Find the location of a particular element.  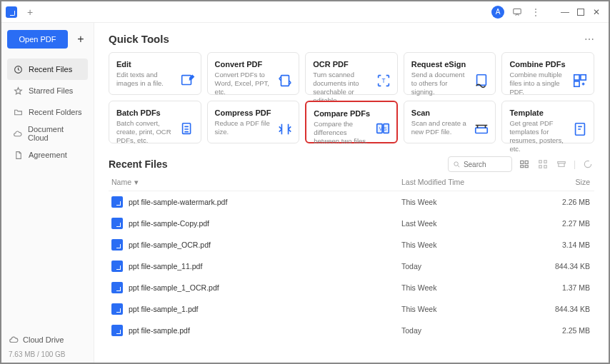

file-size: 2.27 MB is located at coordinates (569, 223).